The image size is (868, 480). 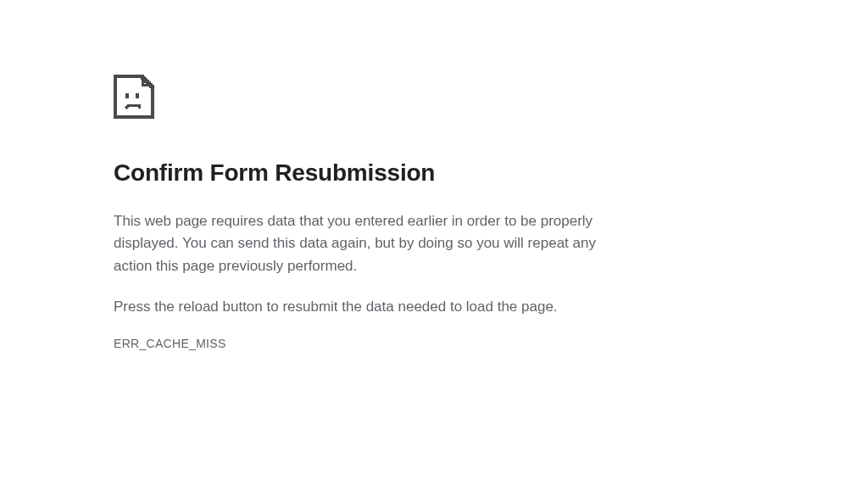 I want to click on error-description-primary: This web page requires data that you ent…, so click(x=370, y=244).